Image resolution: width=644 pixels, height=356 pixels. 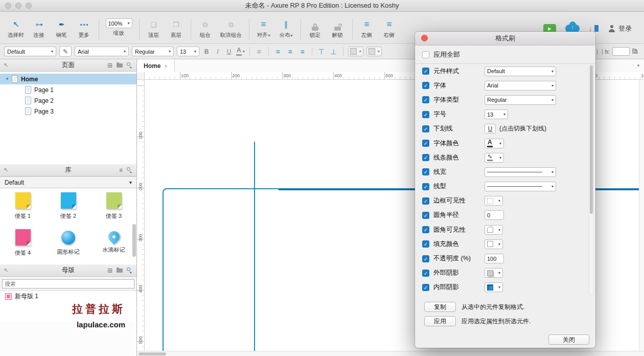 What do you see at coordinates (8, 79) in the screenshot?
I see `expand-arrow-icon` at bounding box center [8, 79].